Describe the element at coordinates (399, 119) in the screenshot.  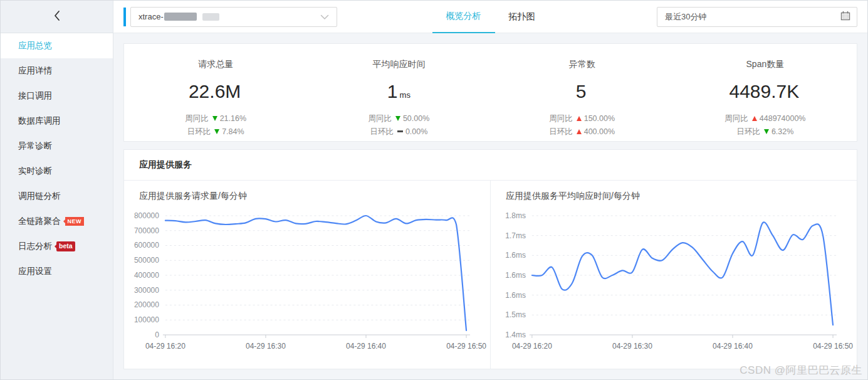
I see `week-over-week-row: 周同比50.00%` at that location.